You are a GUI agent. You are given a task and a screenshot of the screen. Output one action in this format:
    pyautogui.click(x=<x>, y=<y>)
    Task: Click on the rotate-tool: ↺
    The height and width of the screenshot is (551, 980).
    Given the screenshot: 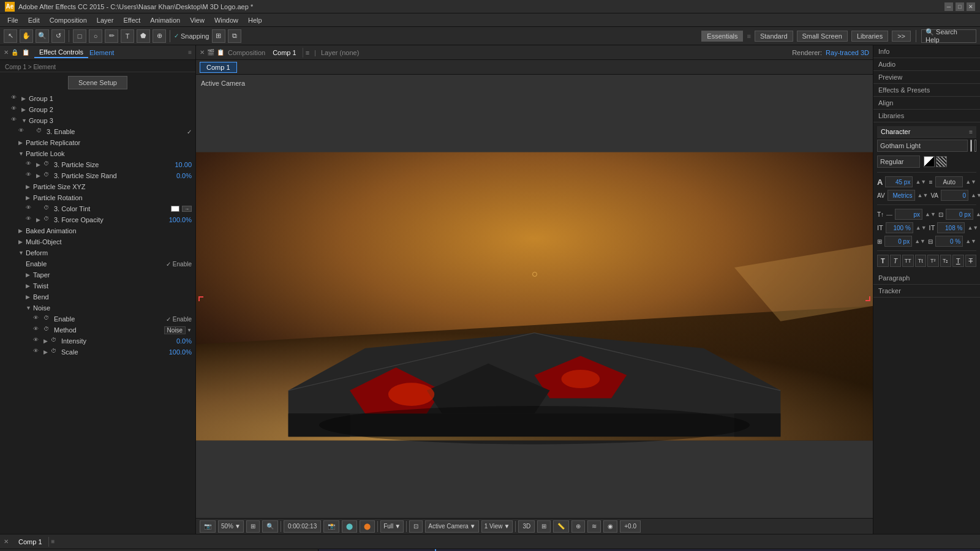 What is the action you would take?
    pyautogui.click(x=58, y=36)
    